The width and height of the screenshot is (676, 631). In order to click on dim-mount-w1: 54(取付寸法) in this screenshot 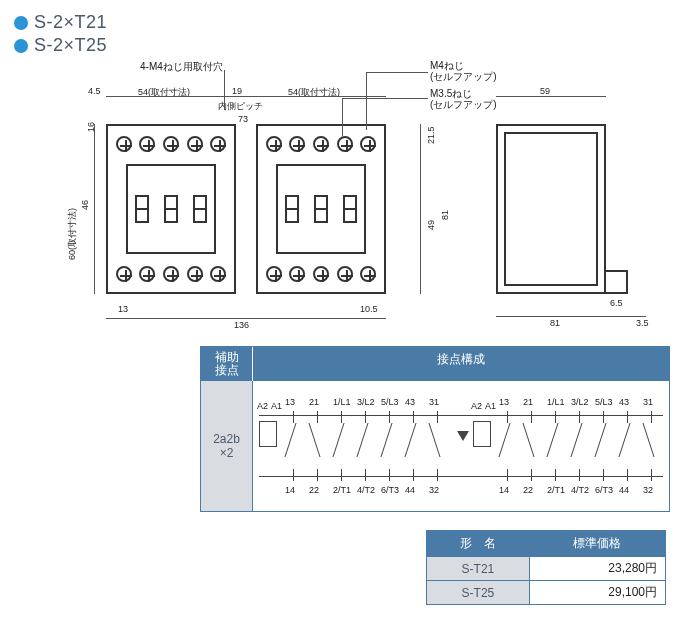, I will do `click(164, 92)`.